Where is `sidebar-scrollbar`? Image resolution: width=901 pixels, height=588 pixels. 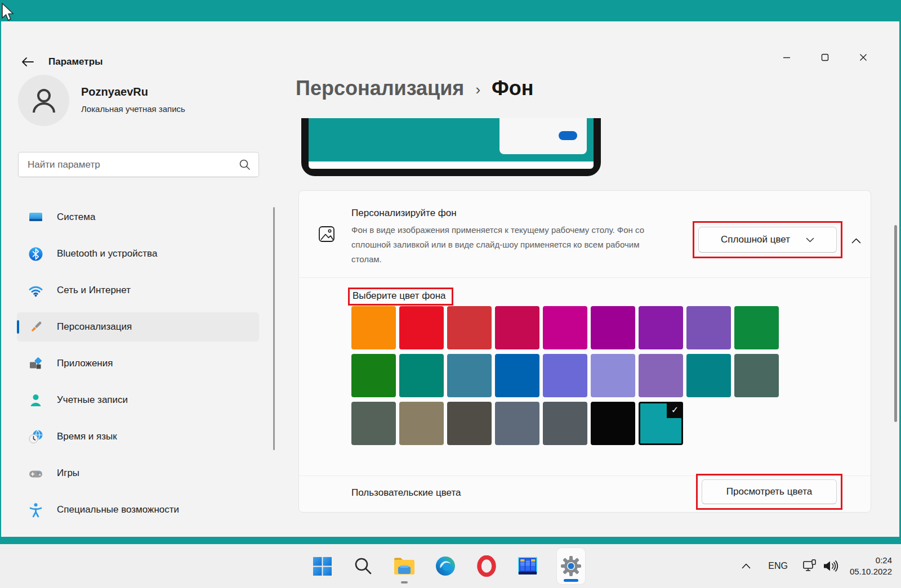 sidebar-scrollbar is located at coordinates (274, 329).